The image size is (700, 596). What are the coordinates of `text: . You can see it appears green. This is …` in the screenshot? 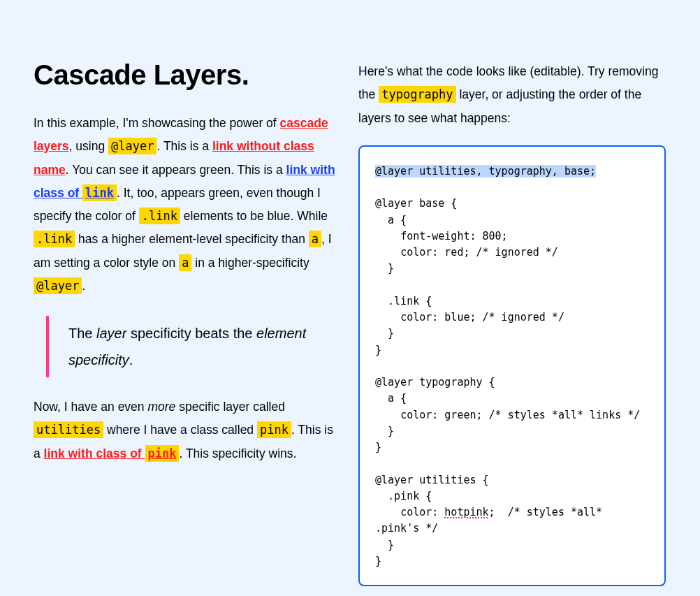 It's located at (176, 170).